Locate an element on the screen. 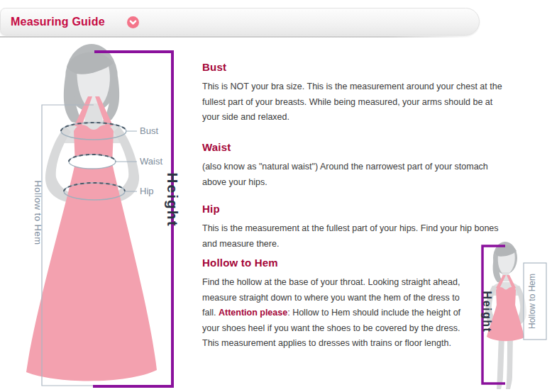 This screenshot has height=392, width=552. section-heading: Hip is located at coordinates (357, 208).